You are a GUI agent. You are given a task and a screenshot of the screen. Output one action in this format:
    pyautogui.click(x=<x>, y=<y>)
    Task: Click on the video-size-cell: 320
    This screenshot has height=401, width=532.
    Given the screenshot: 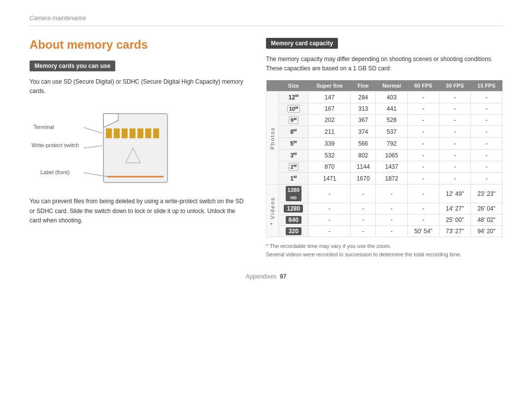 What is the action you would take?
    pyautogui.click(x=294, y=231)
    